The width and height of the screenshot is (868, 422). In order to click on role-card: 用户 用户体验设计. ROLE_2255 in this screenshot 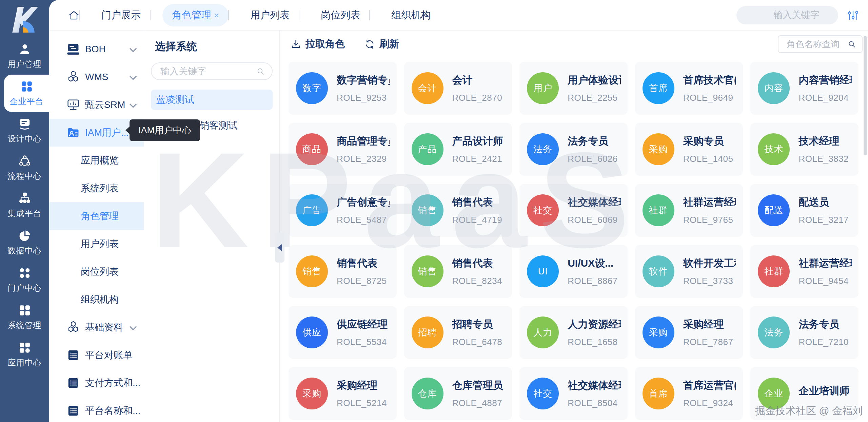, I will do `click(574, 88)`.